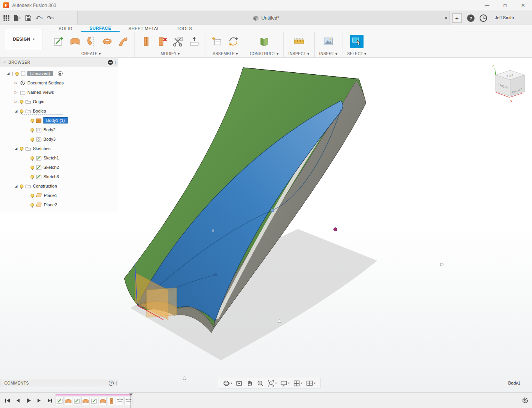 This screenshot has width=532, height=408. I want to click on browser-item-sketch3: Sketch3, so click(59, 177).